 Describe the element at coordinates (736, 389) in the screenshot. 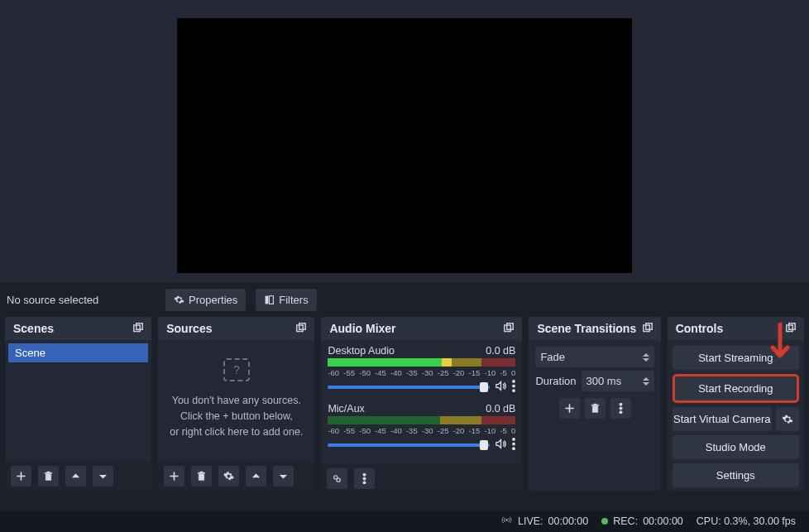

I see `start-recording-button: Start Recording` at that location.